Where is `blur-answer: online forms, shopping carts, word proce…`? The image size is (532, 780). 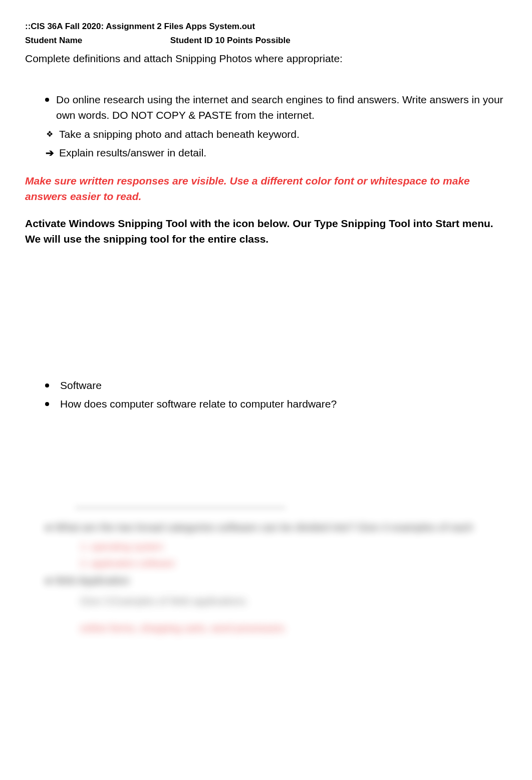 blur-answer: online forms, shopping carts, word proce… is located at coordinates (294, 628).